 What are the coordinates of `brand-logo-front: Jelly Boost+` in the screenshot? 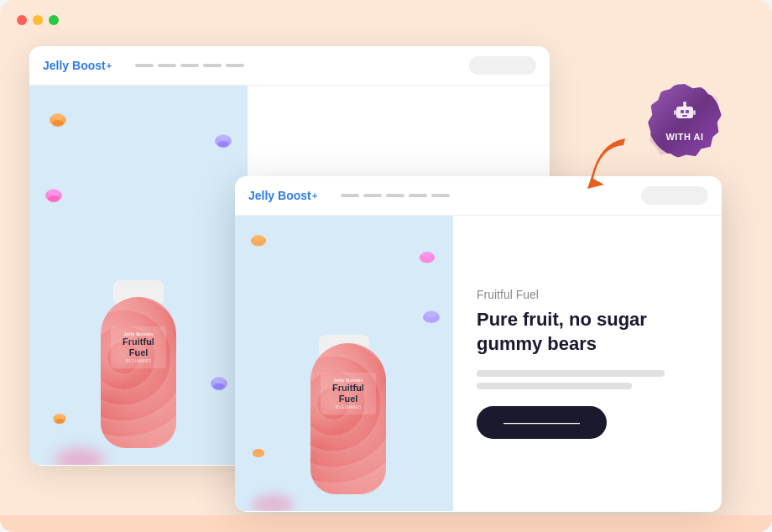 It's located at (283, 196).